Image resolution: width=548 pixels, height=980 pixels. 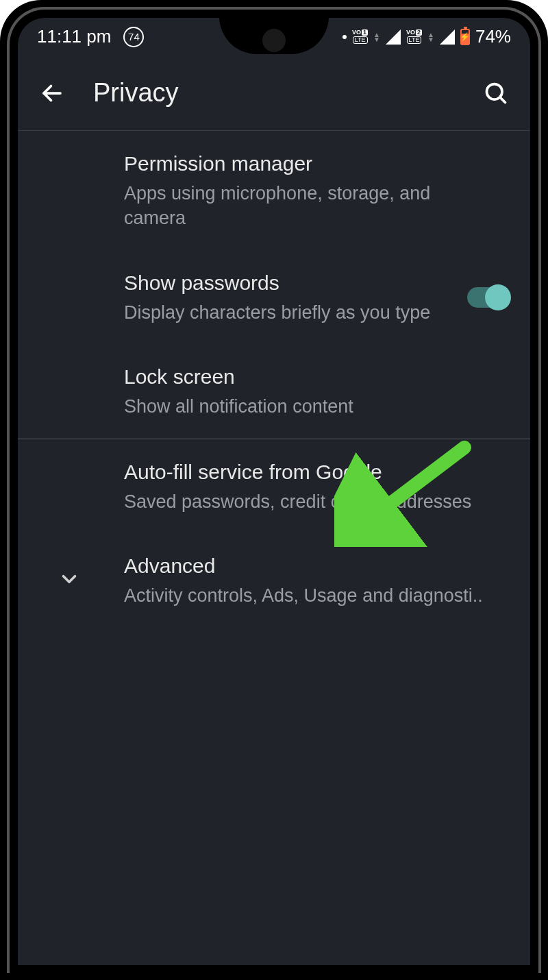 What do you see at coordinates (310, 566) in the screenshot?
I see `setting-title: Advanced` at bounding box center [310, 566].